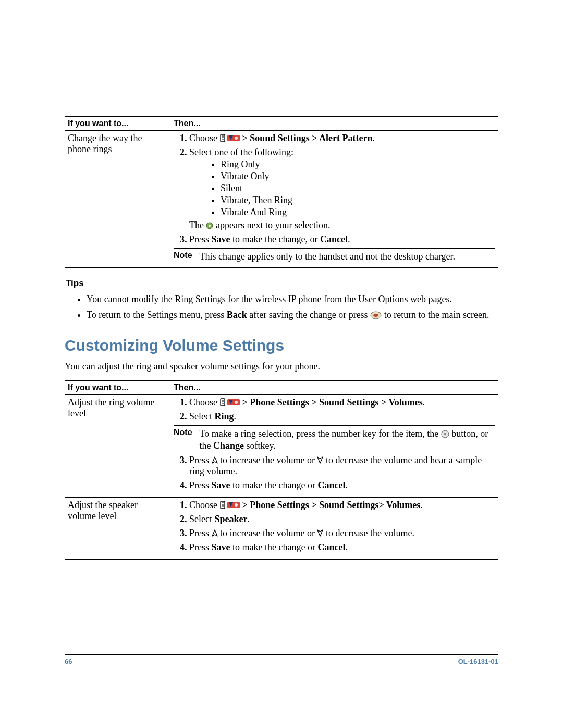 This screenshot has width=563, height=728. What do you see at coordinates (347, 440) in the screenshot?
I see `note-body: To make a ring selection, press the numb…` at bounding box center [347, 440].